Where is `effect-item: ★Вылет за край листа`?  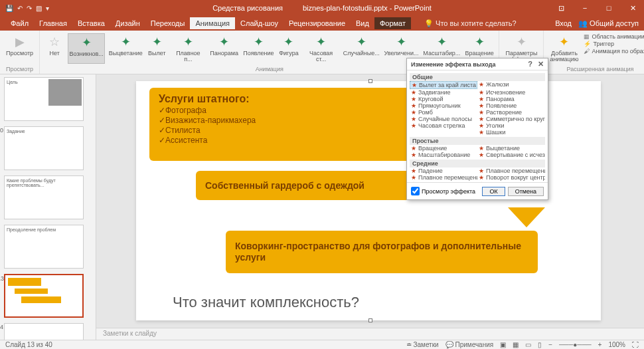
effect-item: ★Вылет за край листа is located at coordinates (443, 85).